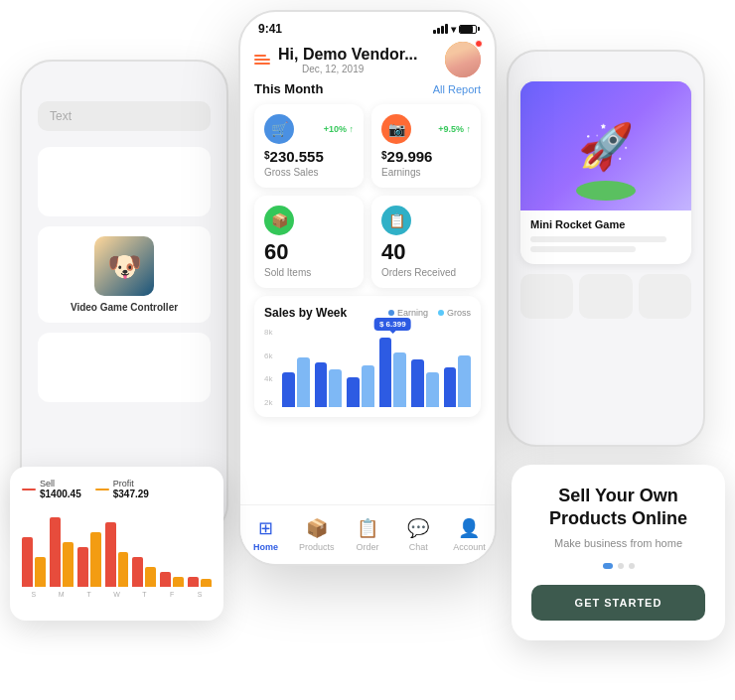  Describe the element at coordinates (266, 547) in the screenshot. I see `nav-home-label: Home` at that location.